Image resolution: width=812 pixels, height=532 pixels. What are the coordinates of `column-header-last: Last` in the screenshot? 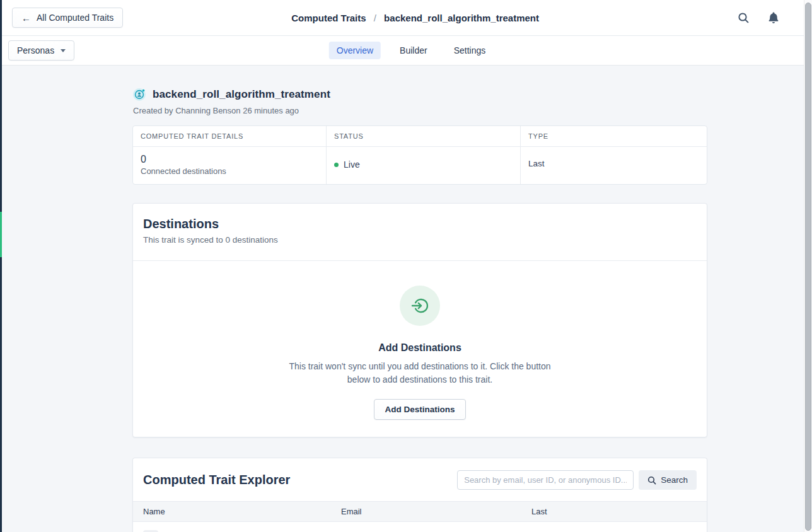 It's located at (614, 512).